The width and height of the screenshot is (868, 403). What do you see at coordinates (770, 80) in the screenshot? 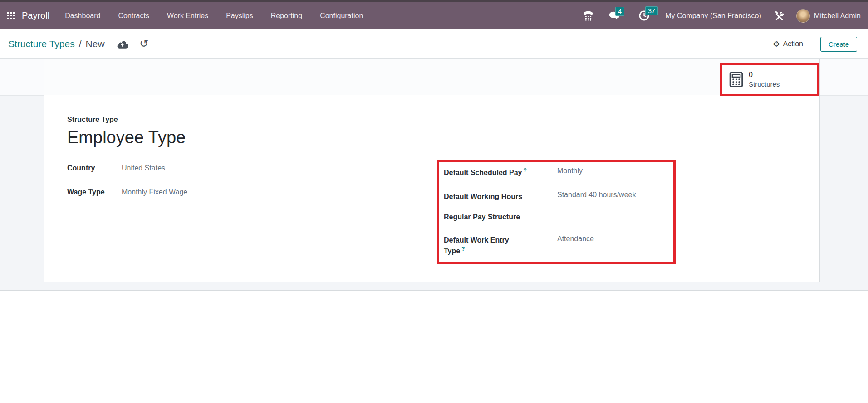
I see `highlight-box-structures: 0 Structures` at bounding box center [770, 80].